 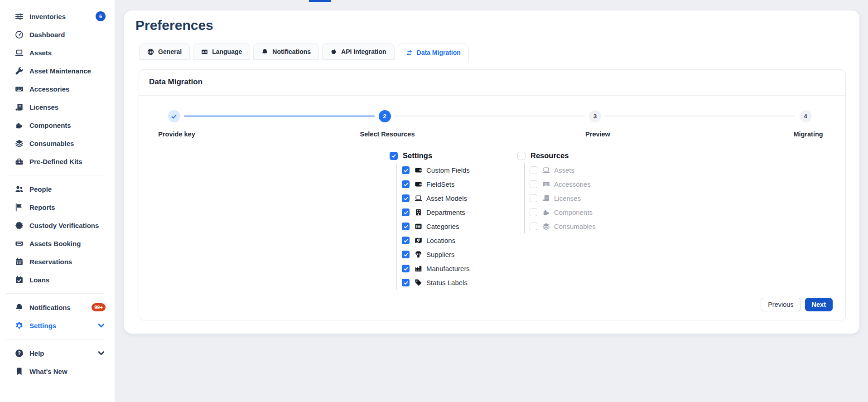 What do you see at coordinates (57, 71) in the screenshot?
I see `sidebar-item-asset-maintenance: Asset Maintenance` at bounding box center [57, 71].